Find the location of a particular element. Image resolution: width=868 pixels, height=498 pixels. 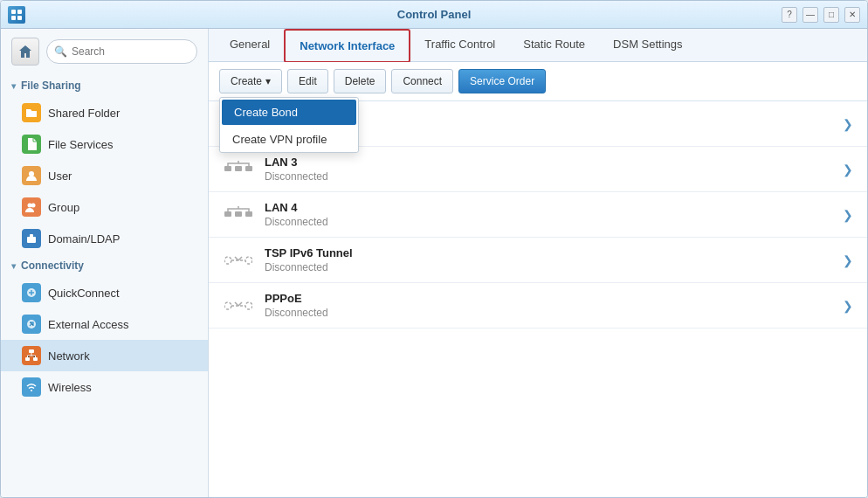

group-icon is located at coordinates (31, 207).